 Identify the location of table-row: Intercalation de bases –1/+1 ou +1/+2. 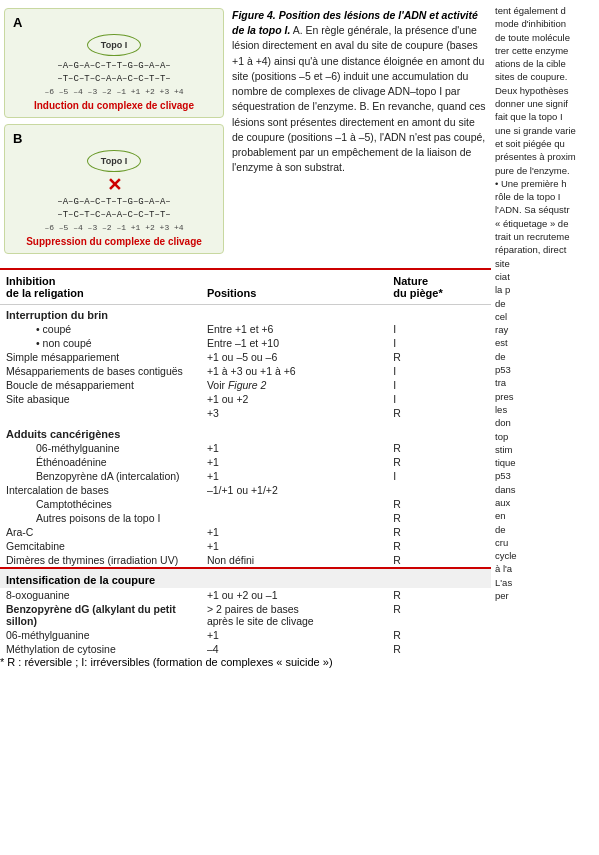
(246, 490).